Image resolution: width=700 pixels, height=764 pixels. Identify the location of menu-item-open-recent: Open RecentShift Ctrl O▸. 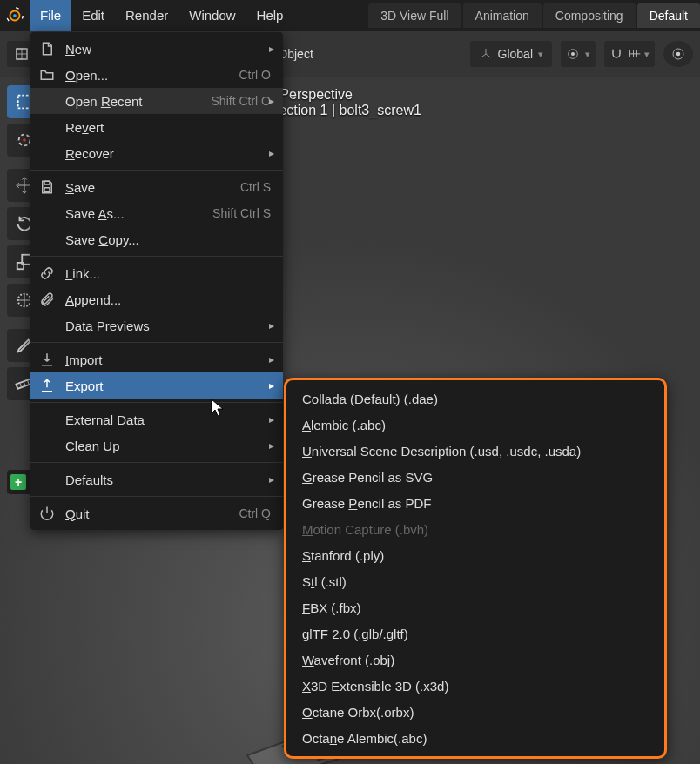
(157, 101).